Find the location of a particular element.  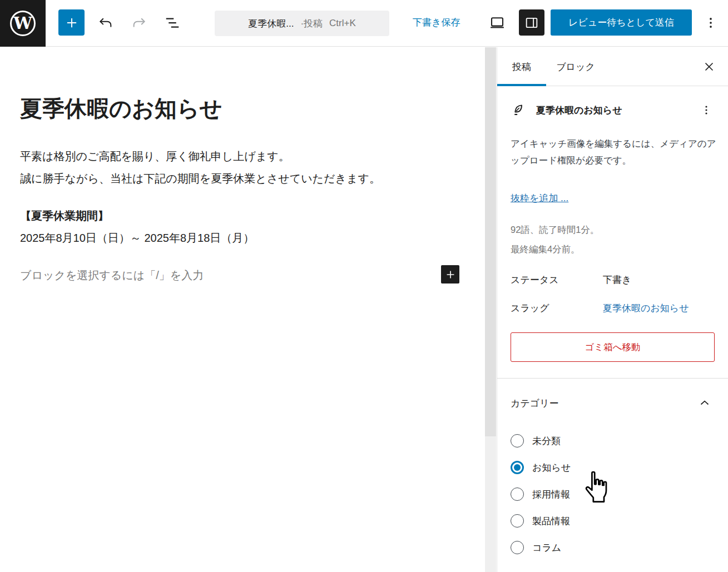

sidebar-panel-icon is located at coordinates (532, 23).